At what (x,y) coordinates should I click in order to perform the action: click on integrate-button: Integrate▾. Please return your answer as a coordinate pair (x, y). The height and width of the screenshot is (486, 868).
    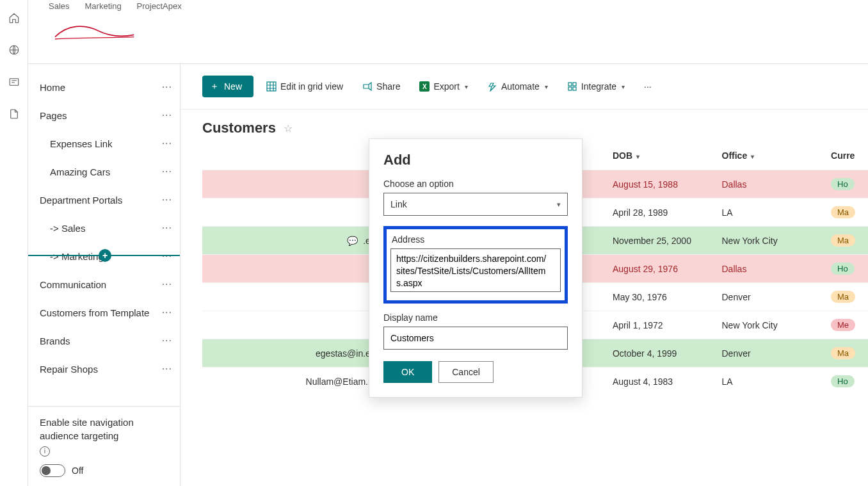
    Looking at the image, I should click on (596, 86).